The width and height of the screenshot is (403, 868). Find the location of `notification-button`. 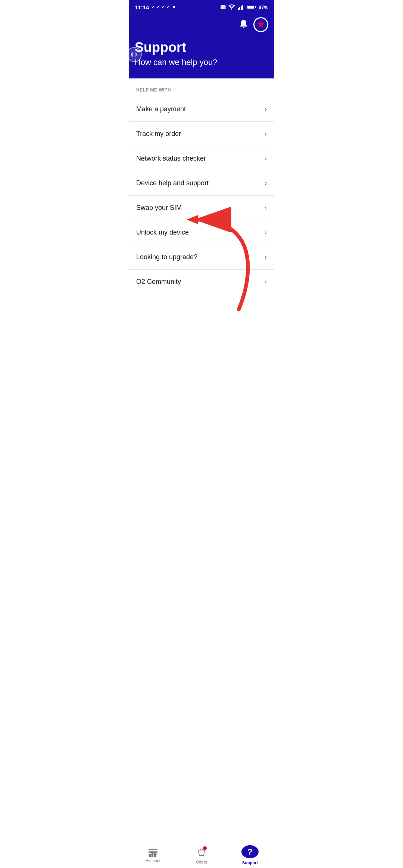

notification-button is located at coordinates (244, 25).